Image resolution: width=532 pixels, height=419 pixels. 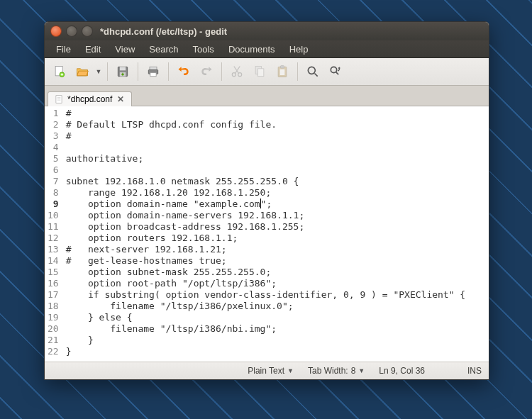 I want to click on tab-dhcpd-conf: *dhcpd.conf ✕, so click(x=89, y=99).